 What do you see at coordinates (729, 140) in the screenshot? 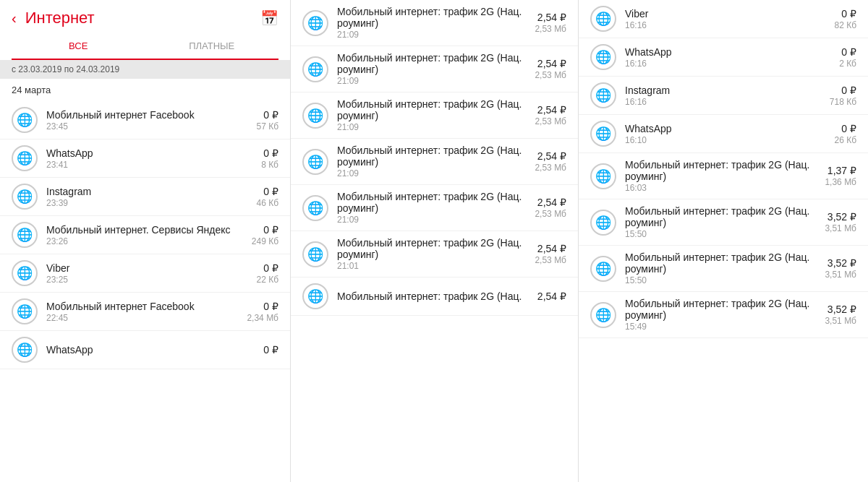
I see `item-time: 16:10` at bounding box center [729, 140].